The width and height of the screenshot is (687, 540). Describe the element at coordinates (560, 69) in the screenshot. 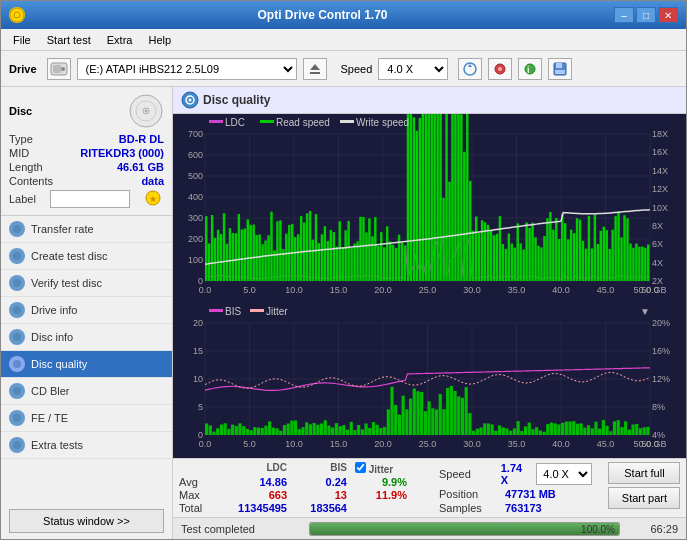

I see `save-button` at that location.